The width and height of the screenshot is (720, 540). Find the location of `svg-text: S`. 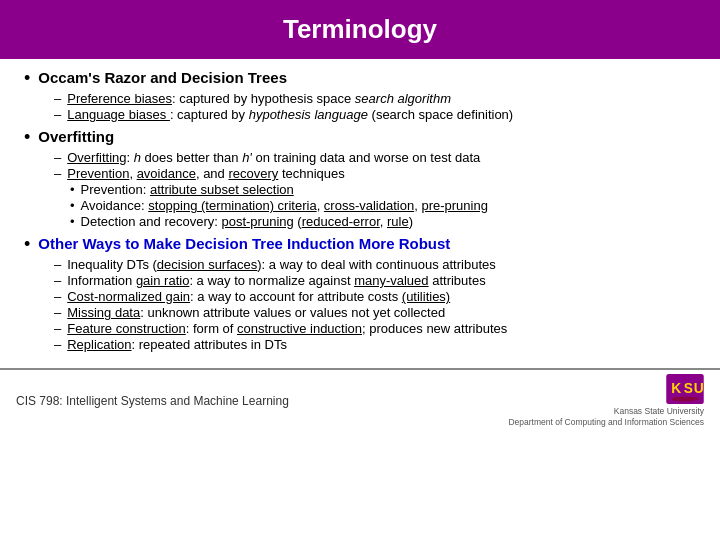

svg-text: S is located at coordinates (688, 388).